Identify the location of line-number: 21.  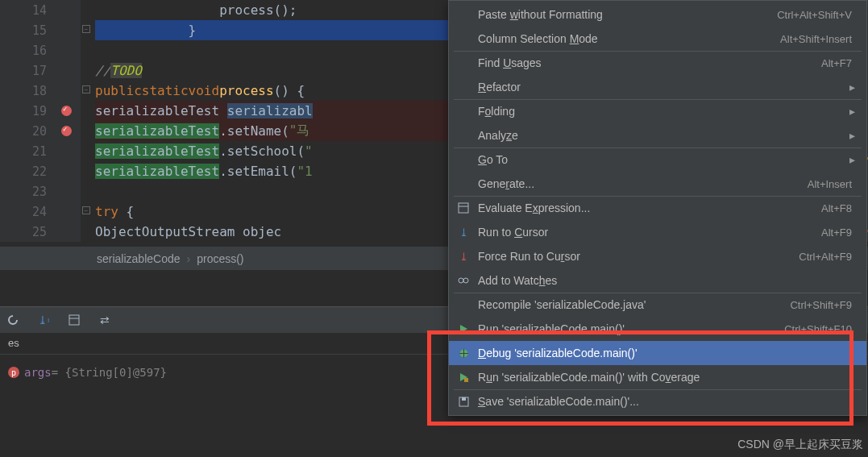
(37, 152).